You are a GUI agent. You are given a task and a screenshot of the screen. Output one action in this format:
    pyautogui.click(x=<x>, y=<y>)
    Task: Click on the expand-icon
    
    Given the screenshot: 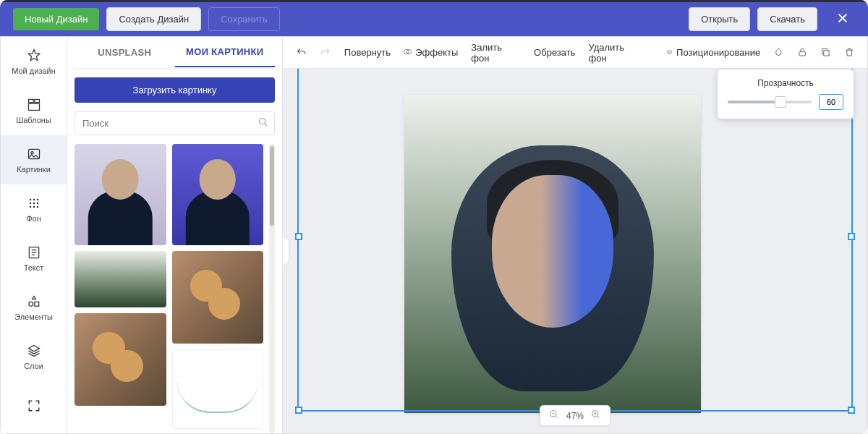 What is the action you would take?
    pyautogui.click(x=34, y=406)
    